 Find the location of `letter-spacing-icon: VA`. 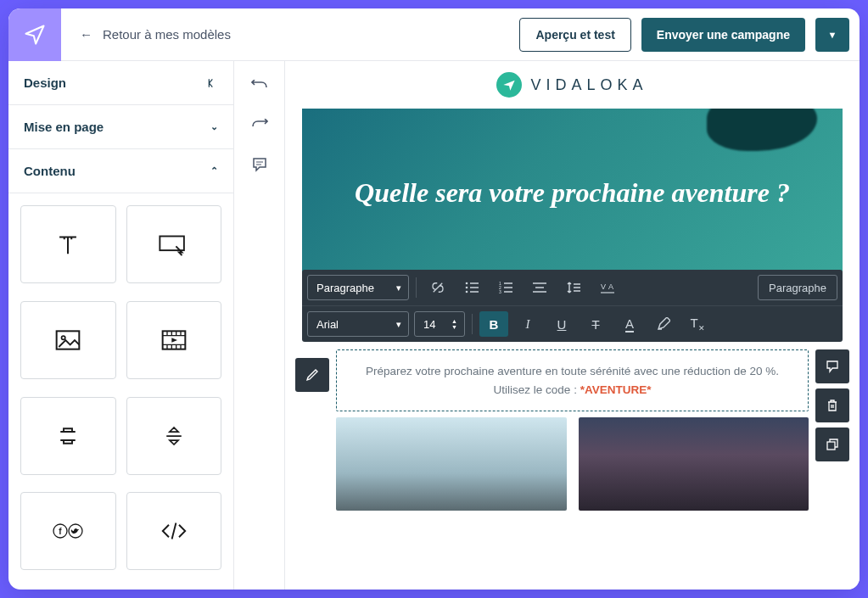

letter-spacing-icon: VA is located at coordinates (608, 288).